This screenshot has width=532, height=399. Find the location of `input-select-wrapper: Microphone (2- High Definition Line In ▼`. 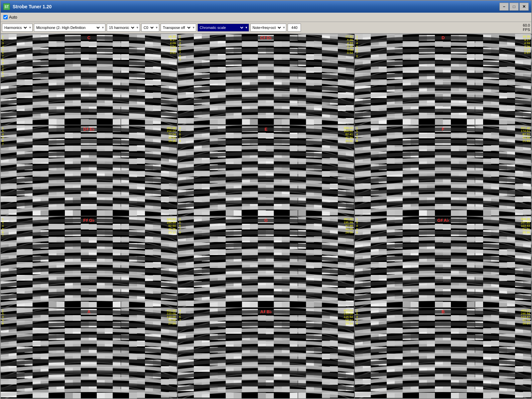

input-select-wrapper: Microphone (2- High Definition Line In ▼ is located at coordinates (70, 28).